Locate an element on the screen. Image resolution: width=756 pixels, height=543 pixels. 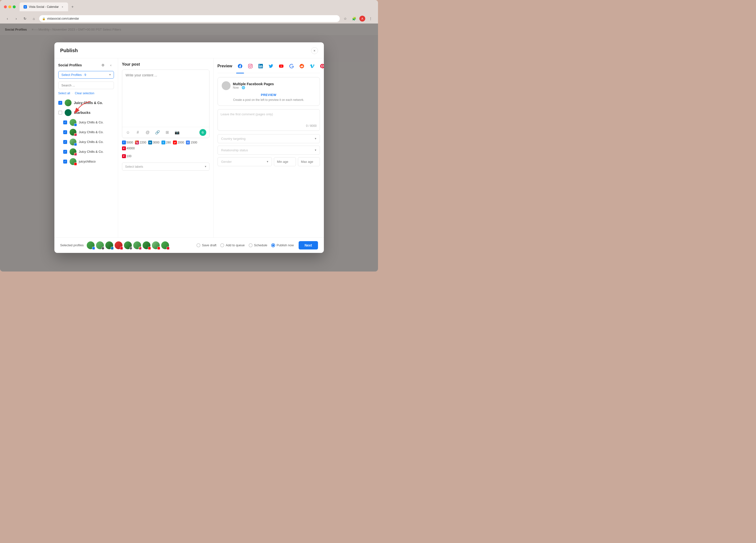
profile-item-juicy-fb1: ✓ Juicy Chills & Co. is located at coordinates (86, 123).